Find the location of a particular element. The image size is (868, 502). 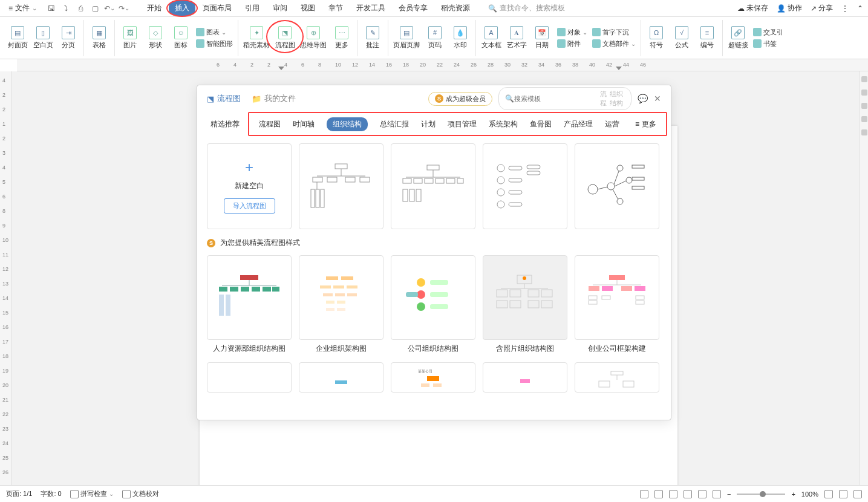

redo-icon: ↷⌄ is located at coordinates (124, 8).